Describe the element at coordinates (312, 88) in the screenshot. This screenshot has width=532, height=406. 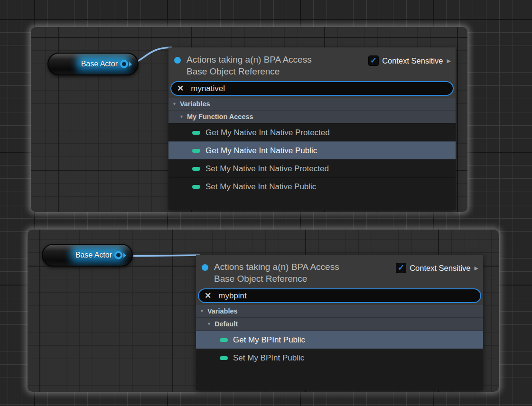
I see `search-input: ✕ mynativel` at that location.